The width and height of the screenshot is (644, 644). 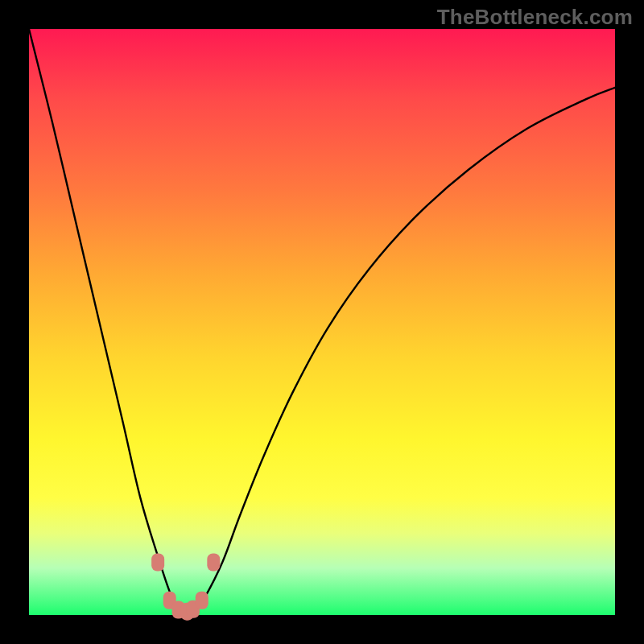 I want to click on watermark-text: TheBottleneck.com, so click(x=535, y=18).